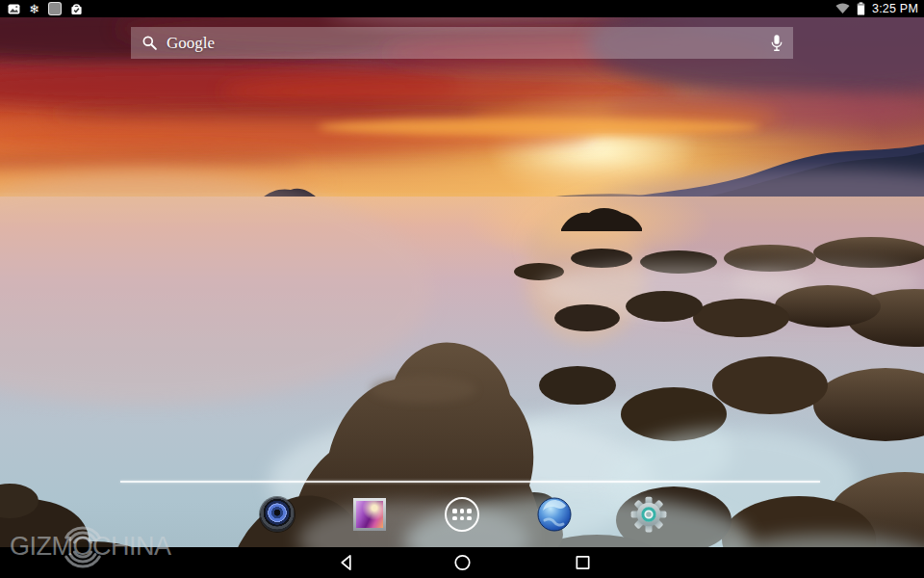  I want to click on bag-check-icon, so click(77, 10).